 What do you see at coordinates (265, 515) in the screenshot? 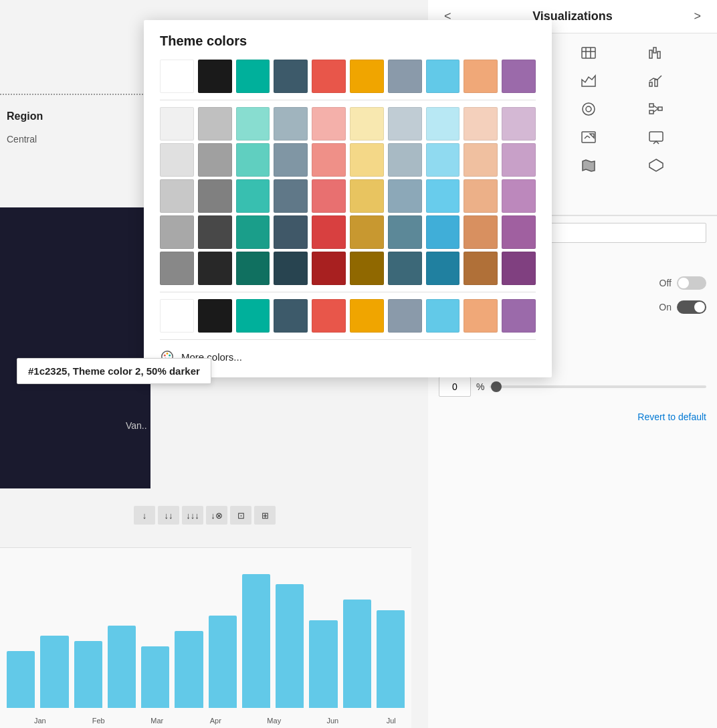
I see `toolbar-btn: ⊞` at bounding box center [265, 515].